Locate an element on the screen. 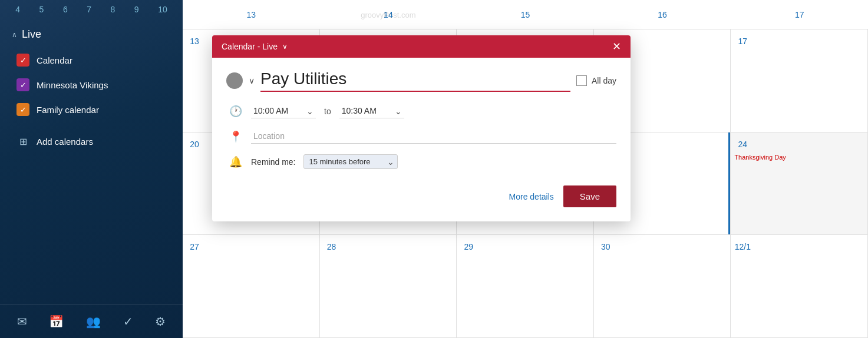 This screenshot has width=868, height=338. date-13: 13 is located at coordinates (194, 41).